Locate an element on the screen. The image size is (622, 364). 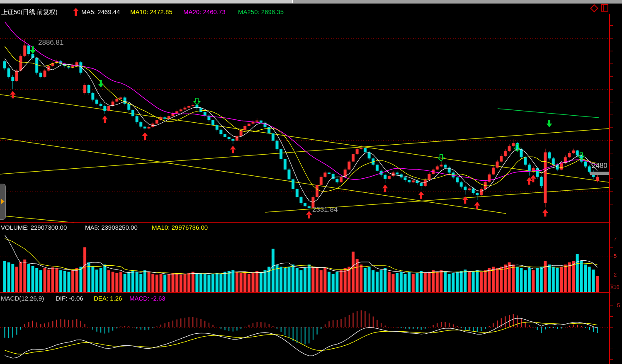
macd-value-label: MACD: -2.63 is located at coordinates (148, 298).